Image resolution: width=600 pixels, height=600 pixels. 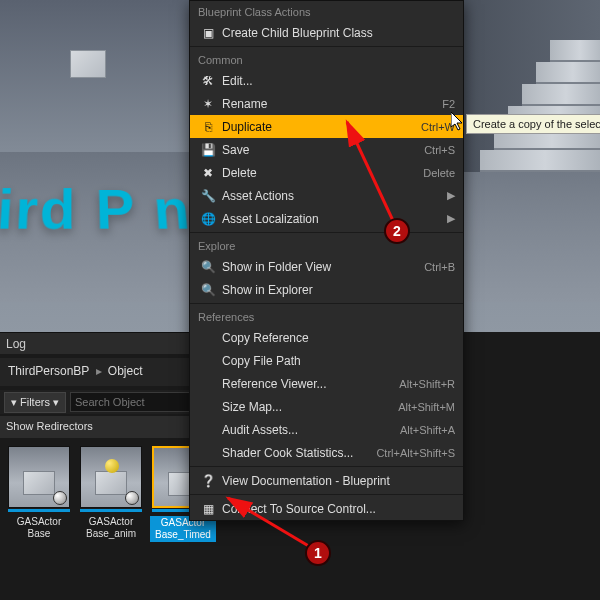 I want to click on annotation-bubble: 2, so click(x=397, y=231).